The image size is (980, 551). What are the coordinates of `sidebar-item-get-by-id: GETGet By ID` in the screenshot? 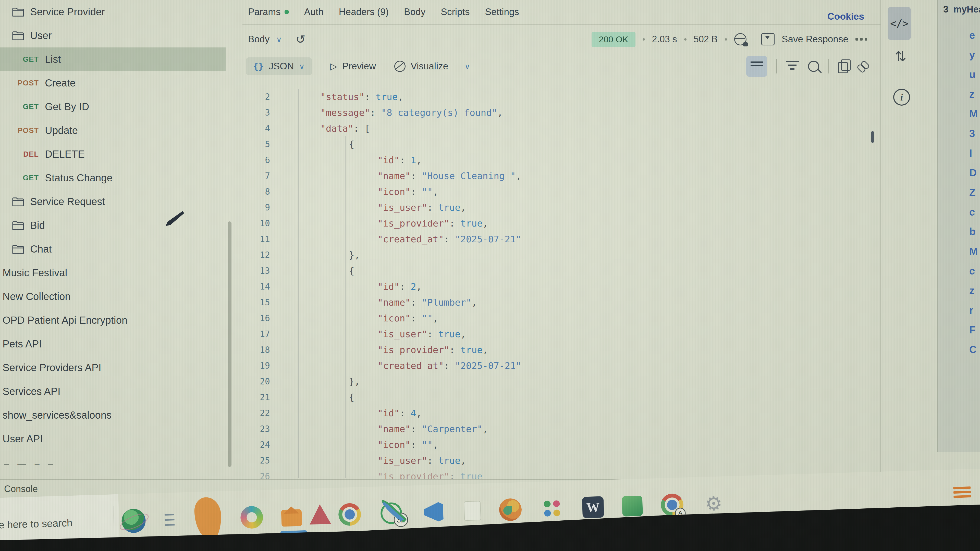 It's located at (121, 107).